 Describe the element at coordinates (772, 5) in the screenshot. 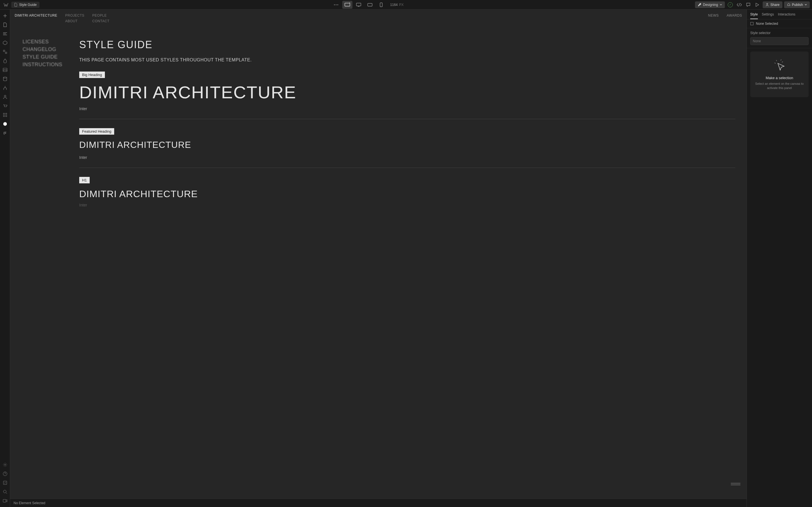

I see `share-button: Share` at that location.